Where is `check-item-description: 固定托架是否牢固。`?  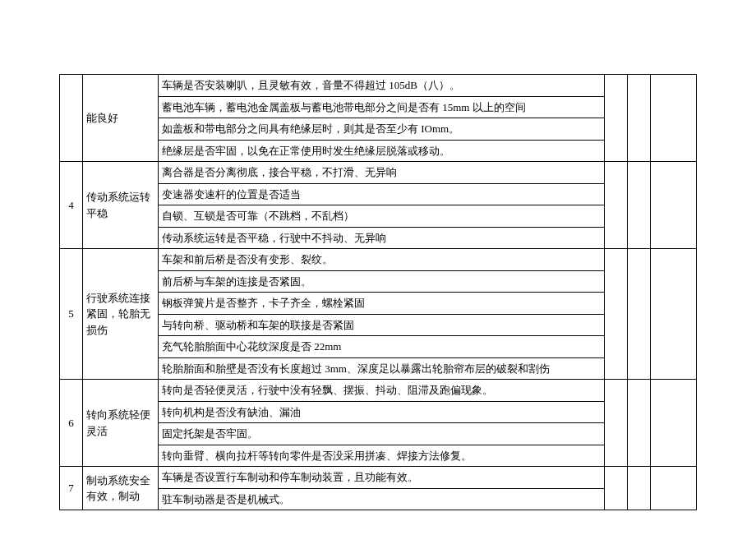
check-item-description: 固定托架是否牢固。 is located at coordinates (381, 434).